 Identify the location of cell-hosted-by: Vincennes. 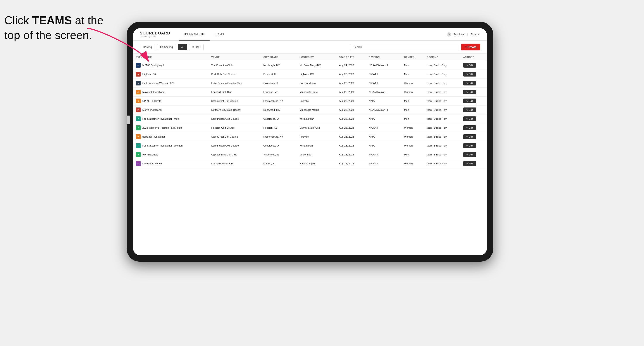
(317, 155).